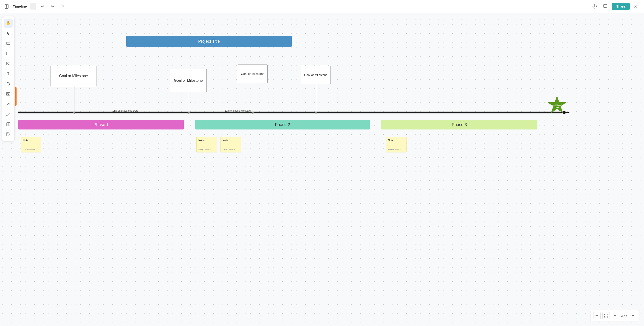 This screenshot has width=644, height=326. I want to click on note-2-title: Note, so click(207, 140).